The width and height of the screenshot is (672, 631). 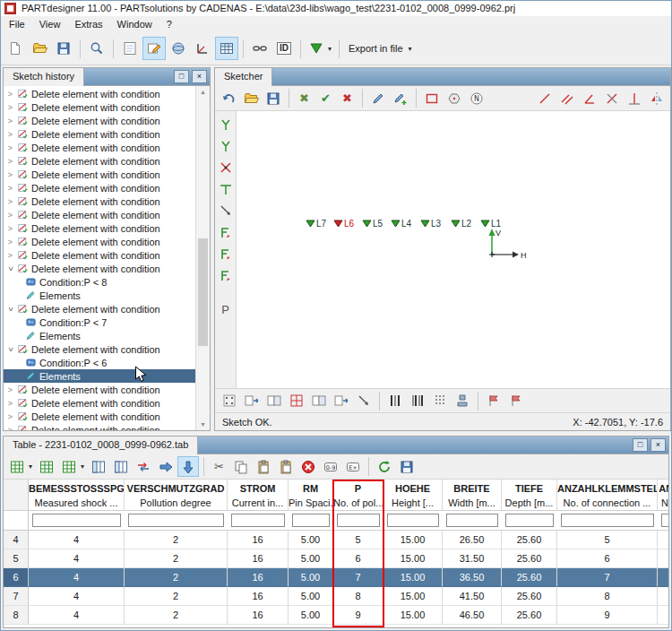 What do you see at coordinates (100, 281) in the screenshot?
I see `tree-child-condition: Condition:P < 8` at bounding box center [100, 281].